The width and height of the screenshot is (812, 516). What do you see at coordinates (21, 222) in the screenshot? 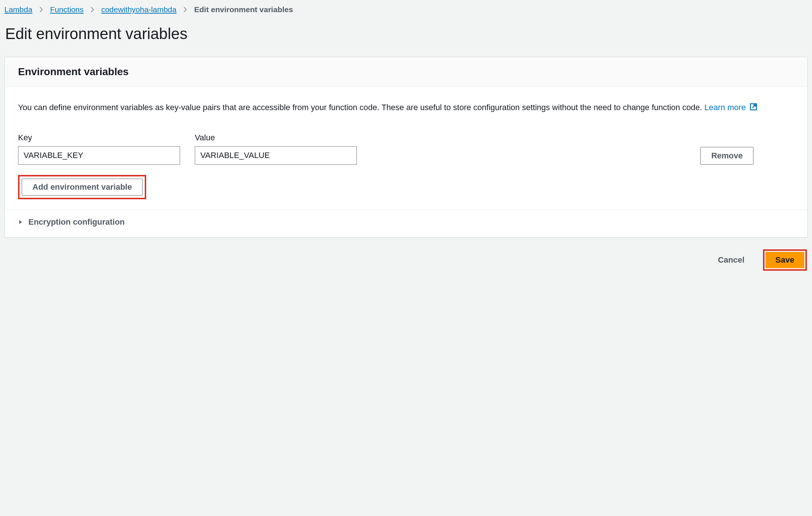
I see `caret-right-icon` at bounding box center [21, 222].